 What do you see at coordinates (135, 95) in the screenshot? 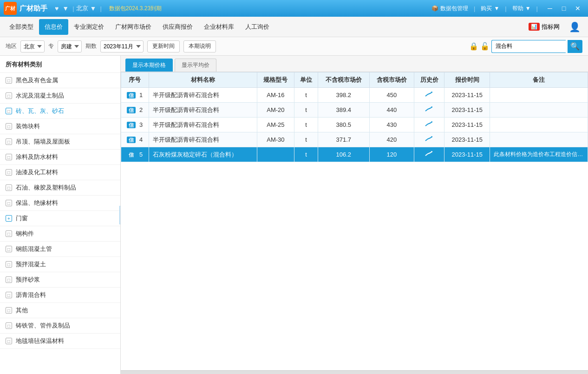
I see `cell-seq-0: 信 1` at bounding box center [135, 95].